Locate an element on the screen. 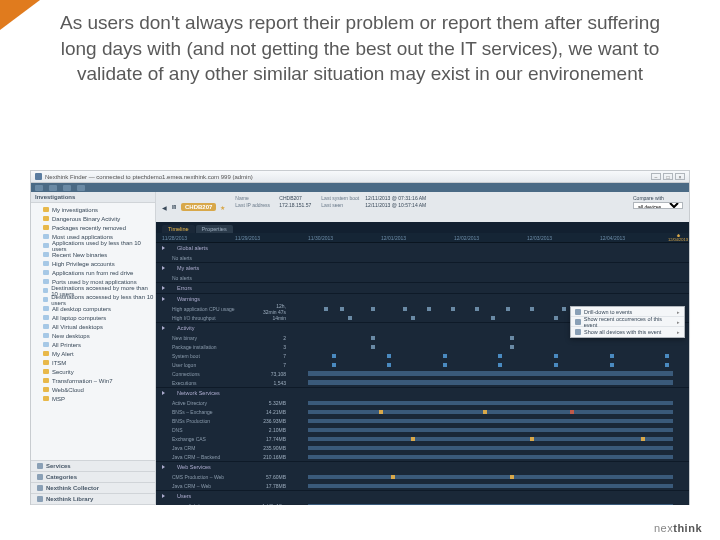 The height and width of the screenshot is (540, 720). sidebar-item: Web&Cloud is located at coordinates (93, 390).